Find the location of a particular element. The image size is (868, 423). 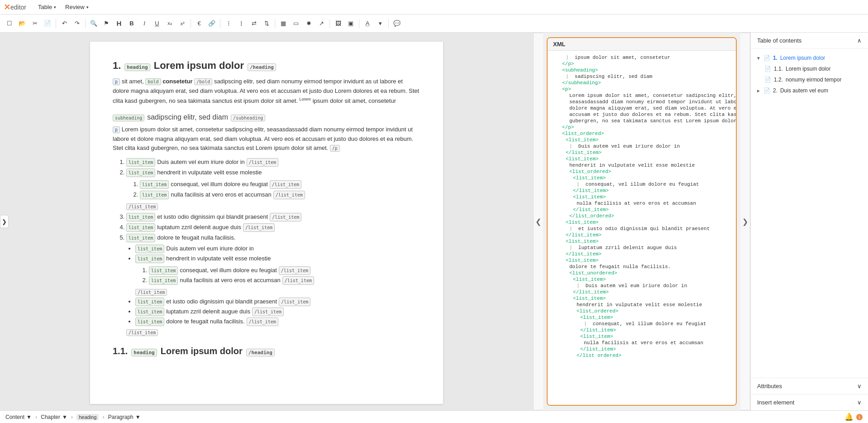

search-button: 🔍 is located at coordinates (94, 24).